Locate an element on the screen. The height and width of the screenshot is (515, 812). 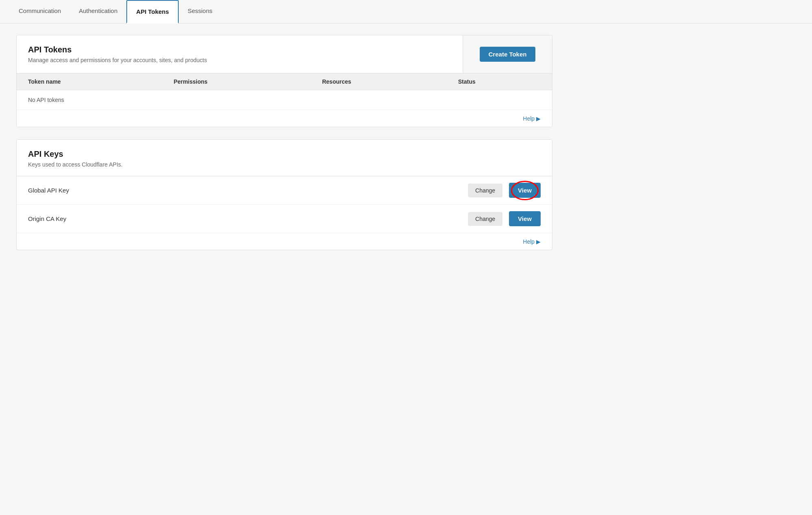
api-keys-help-link: Help ▶ is located at coordinates (532, 242).